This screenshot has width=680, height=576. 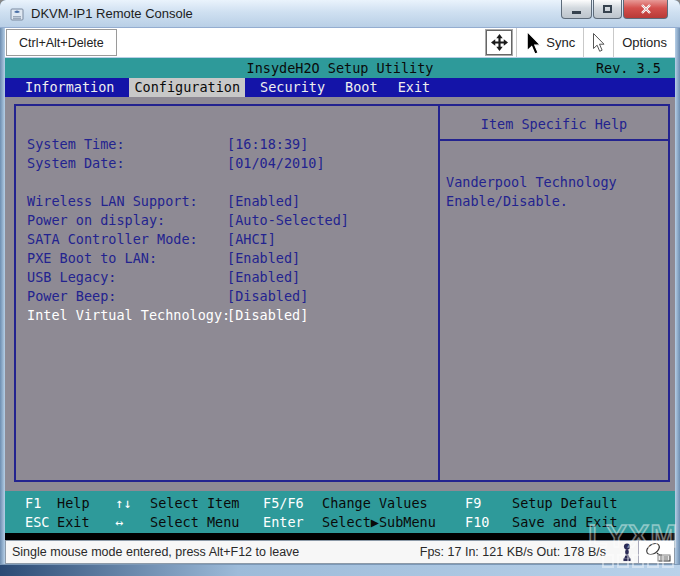 What do you see at coordinates (550, 42) in the screenshot?
I see `sync-button: Sync` at bounding box center [550, 42].